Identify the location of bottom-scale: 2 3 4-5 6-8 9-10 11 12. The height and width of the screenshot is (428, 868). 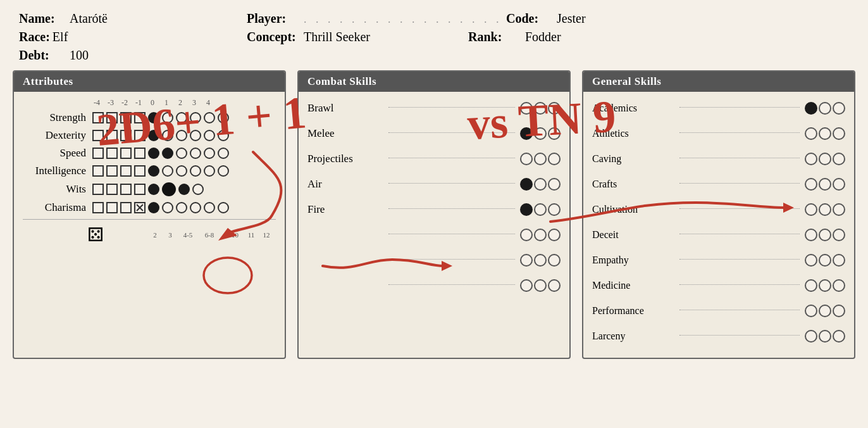
(211, 235).